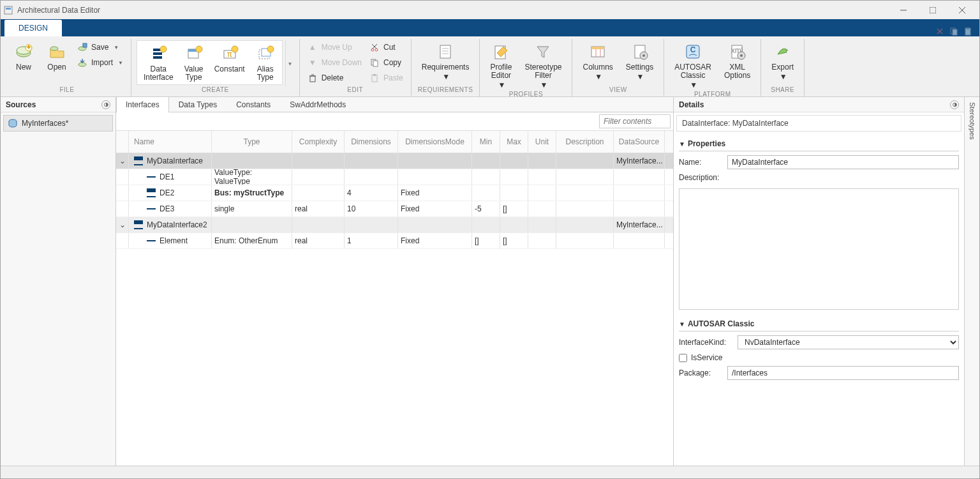 The height and width of the screenshot is (479, 980). Describe the element at coordinates (252, 142) in the screenshot. I see `col-type: Type` at that location.